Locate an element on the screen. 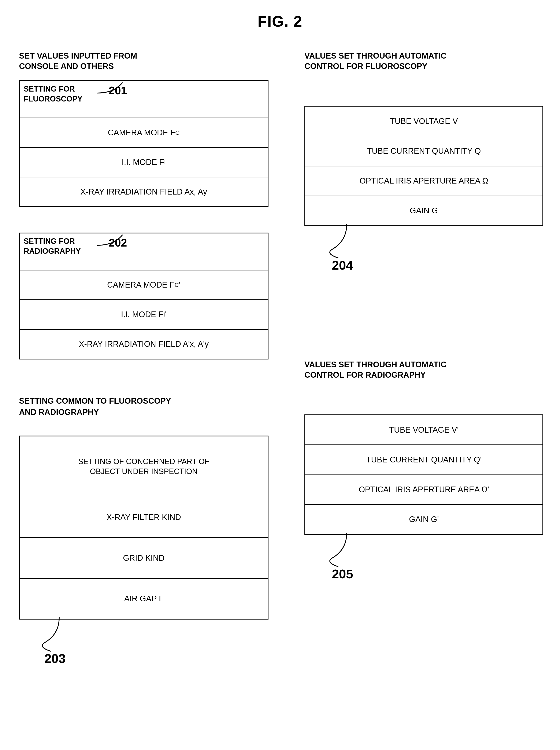  box-205: TUBE VOLTAGE V' TUBE CURRENT QUANTITY Q'… is located at coordinates (424, 475).